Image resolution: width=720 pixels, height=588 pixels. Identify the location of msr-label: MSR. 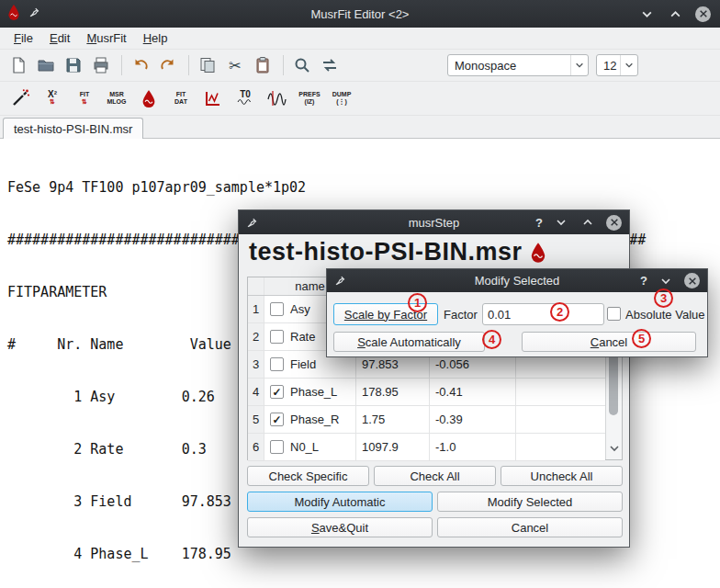
(117, 95).